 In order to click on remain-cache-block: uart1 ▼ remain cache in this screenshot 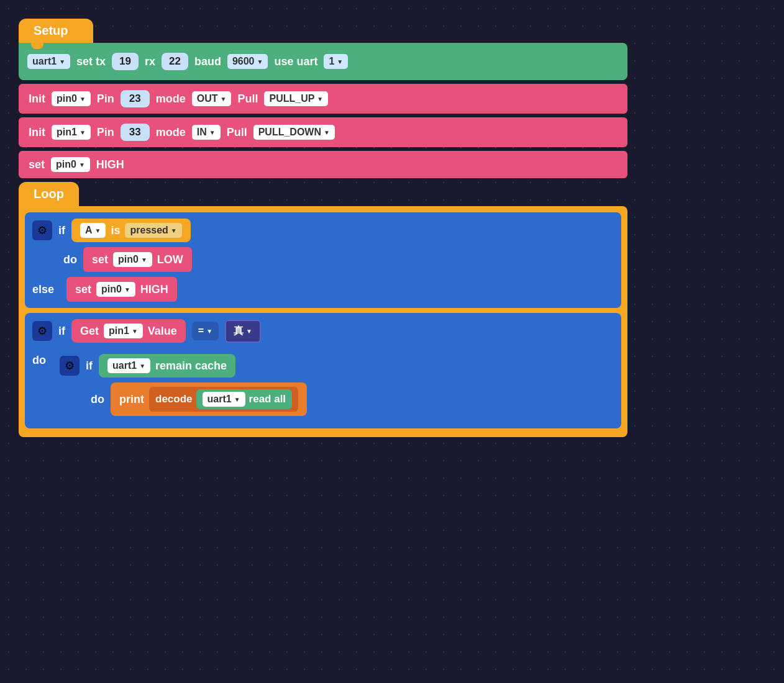, I will do `click(167, 366)`.